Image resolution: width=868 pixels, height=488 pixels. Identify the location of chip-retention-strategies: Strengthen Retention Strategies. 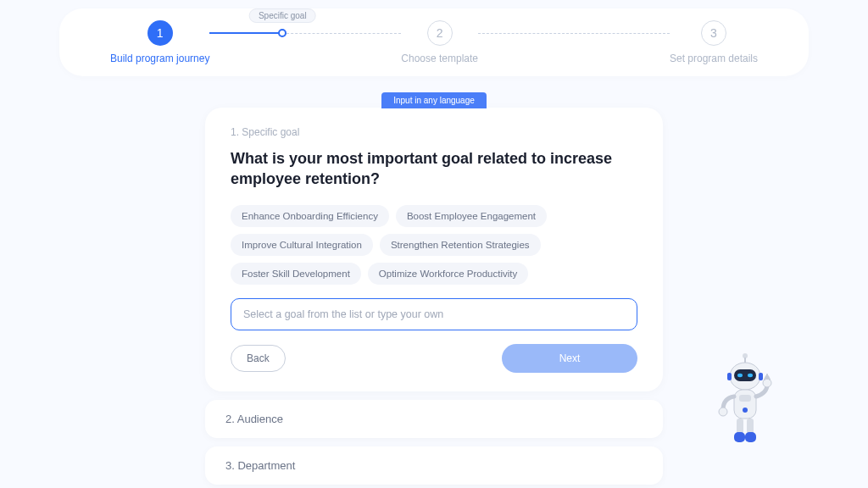
(460, 245).